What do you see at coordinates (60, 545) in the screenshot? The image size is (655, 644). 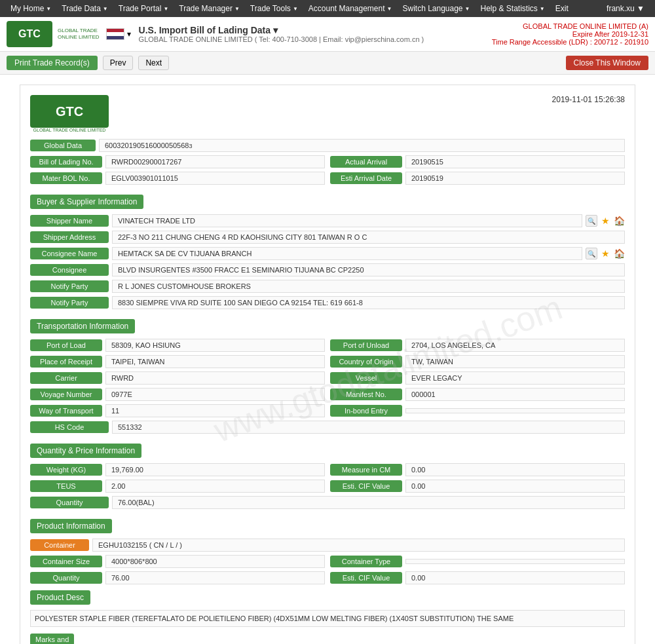 I see `container-label: Container` at bounding box center [60, 545].